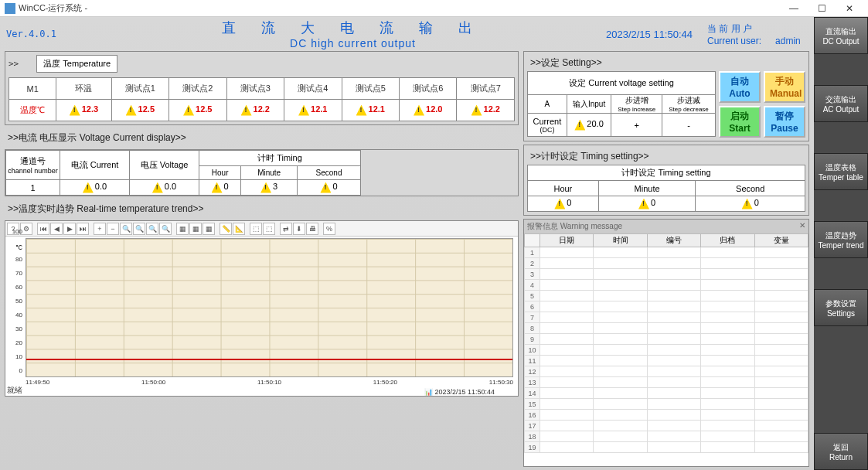  What do you see at coordinates (43, 229) in the screenshot?
I see `first-icon: ⏮` at bounding box center [43, 229].